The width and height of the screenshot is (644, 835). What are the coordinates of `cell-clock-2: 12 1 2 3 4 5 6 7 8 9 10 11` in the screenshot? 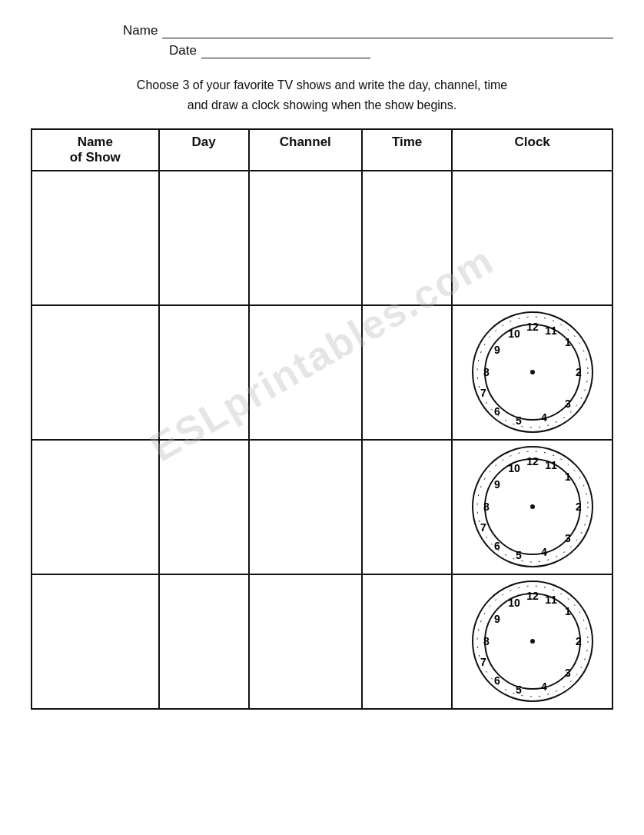 It's located at (532, 372).